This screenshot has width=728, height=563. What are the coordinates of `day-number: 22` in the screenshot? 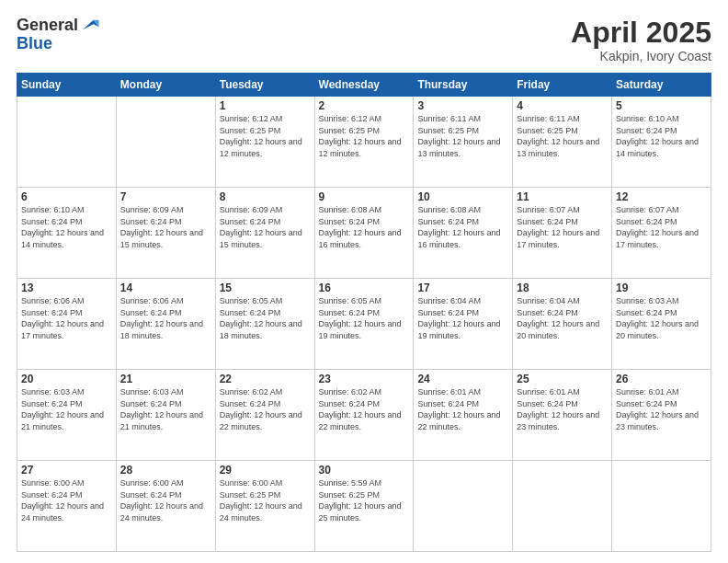 It's located at (265, 379).